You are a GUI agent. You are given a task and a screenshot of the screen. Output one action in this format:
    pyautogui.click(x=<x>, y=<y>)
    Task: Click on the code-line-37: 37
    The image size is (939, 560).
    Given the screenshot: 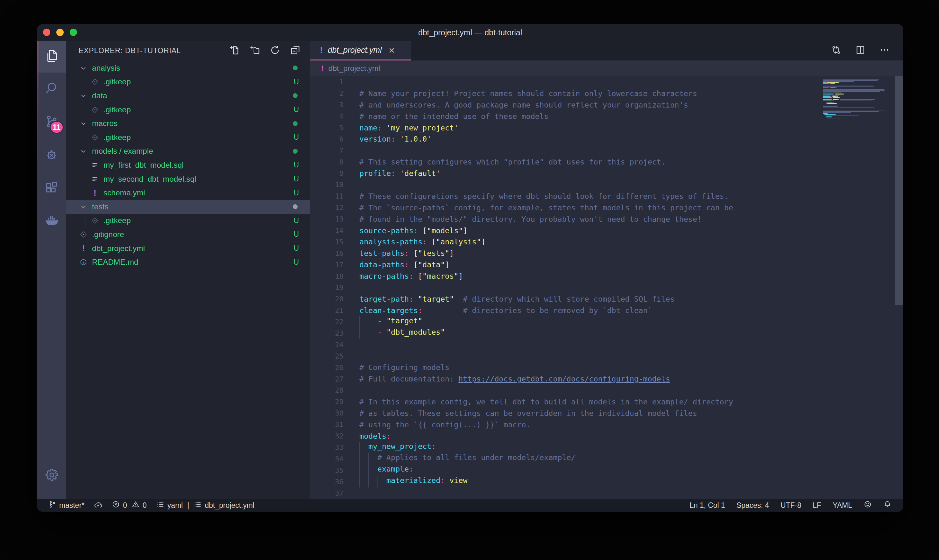 What is the action you would take?
    pyautogui.click(x=607, y=493)
    